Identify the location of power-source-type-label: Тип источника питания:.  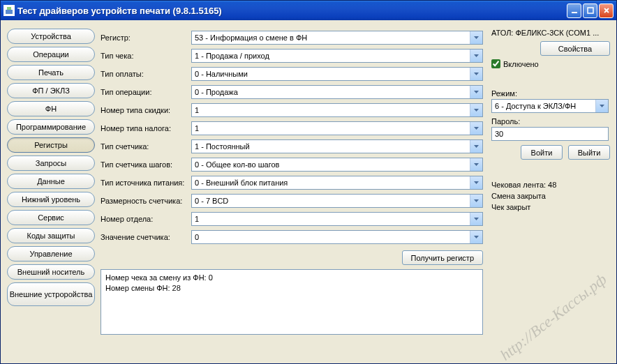
(146, 183).